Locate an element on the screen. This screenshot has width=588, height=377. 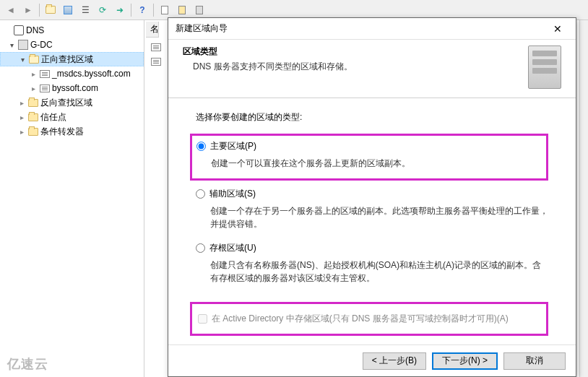
grid-button is located at coordinates (68, 10).